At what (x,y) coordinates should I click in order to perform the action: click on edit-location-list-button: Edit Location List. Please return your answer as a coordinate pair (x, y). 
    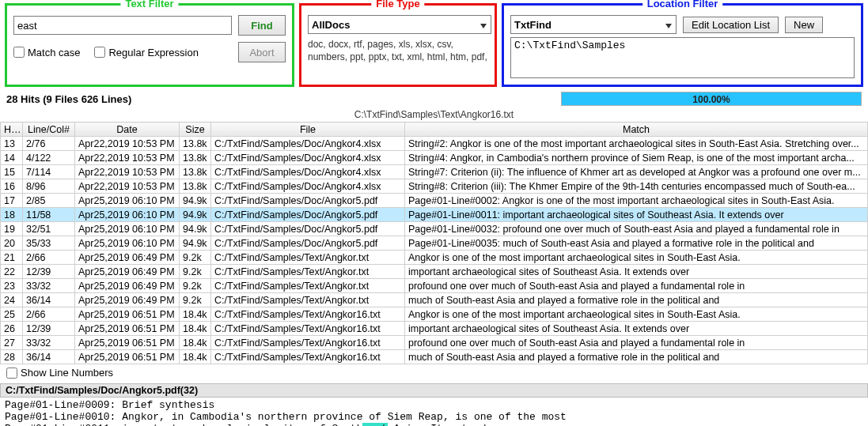
    Looking at the image, I should click on (731, 25).